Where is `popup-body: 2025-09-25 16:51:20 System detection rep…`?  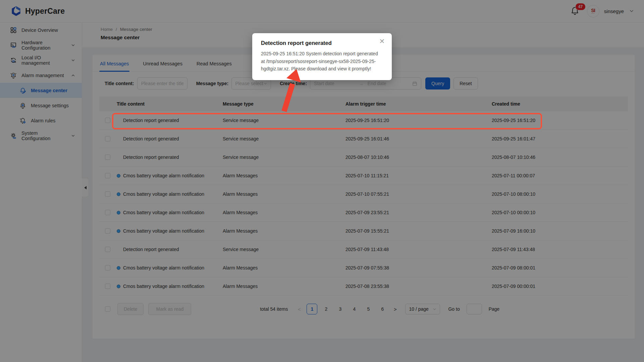
popup-body: 2025-09-25 16:51:20 System detection rep… is located at coordinates (322, 61).